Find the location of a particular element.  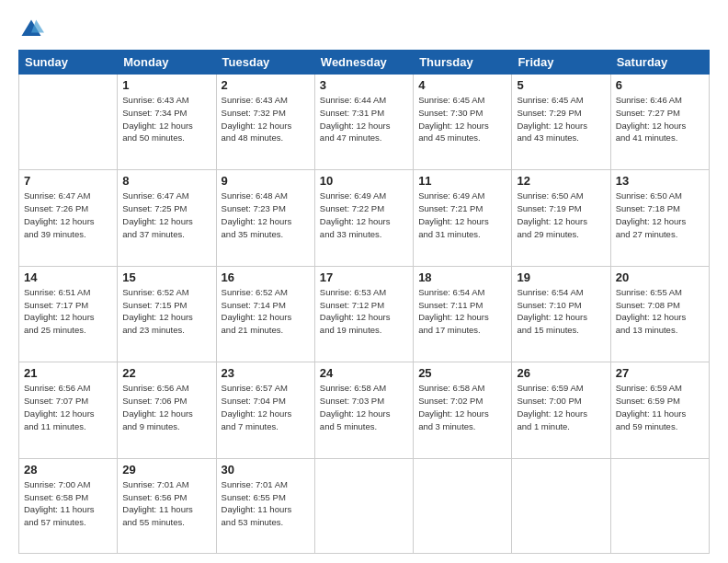

calendar-cell: 3Sunrise: 6:44 AM Sunset: 7:31 PM Daylig… is located at coordinates (364, 122).